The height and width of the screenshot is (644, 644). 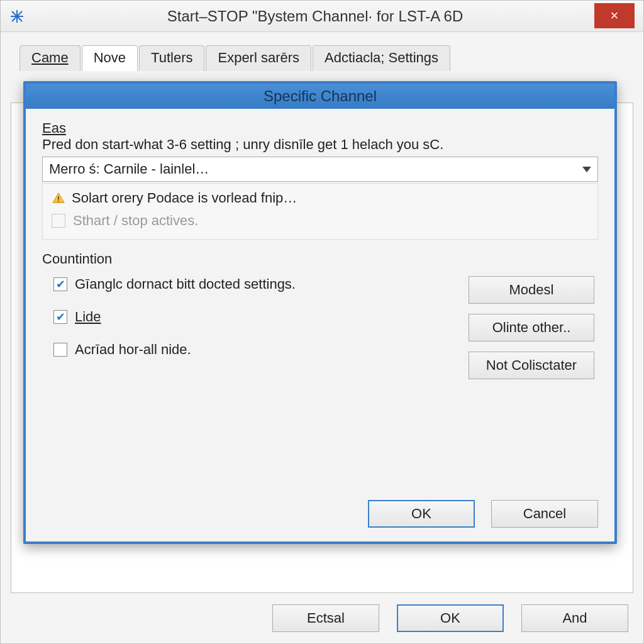 I want to click on chevron-down-icon, so click(x=587, y=170).